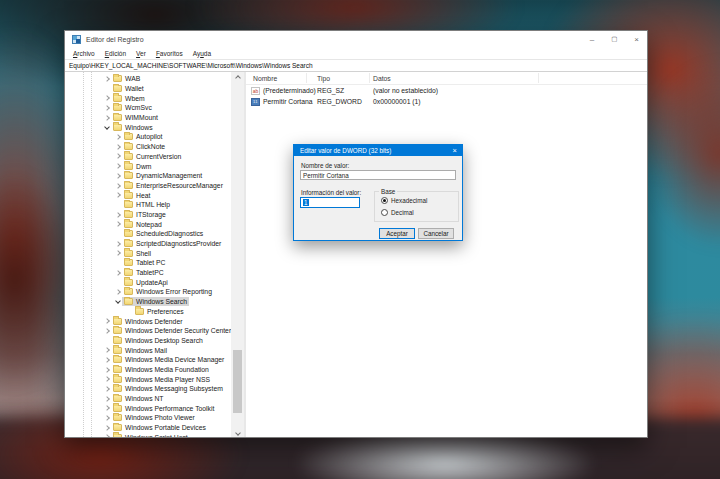 Image resolution: width=720 pixels, height=479 pixels. I want to click on tree-node: Windows Defender, so click(148, 322).